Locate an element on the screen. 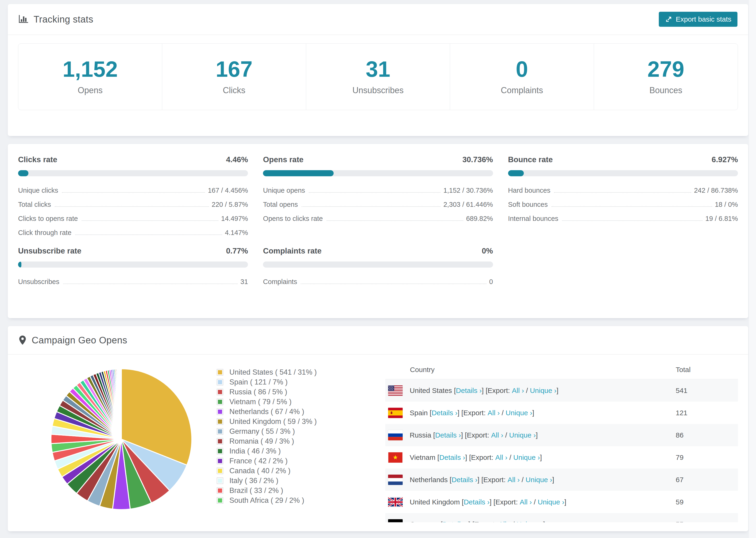 This screenshot has width=756, height=538. rate-detail-value: 1,152 / 30.736% is located at coordinates (468, 190).